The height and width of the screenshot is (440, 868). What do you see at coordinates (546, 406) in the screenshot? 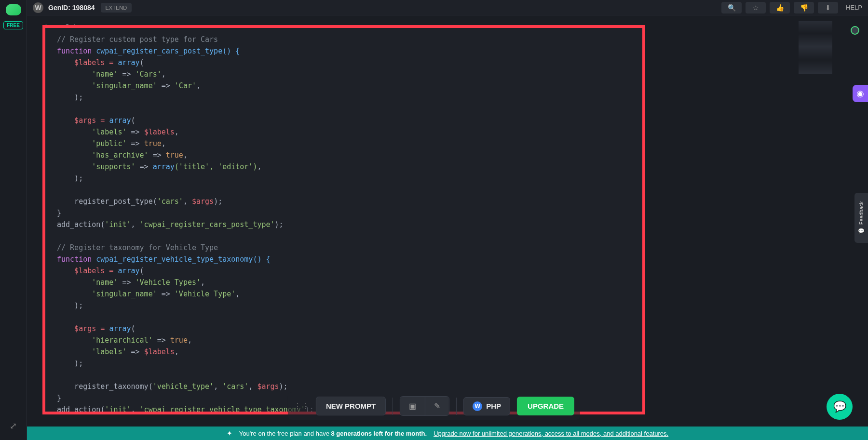
I see `upgrade-button: UPGRADE` at bounding box center [546, 406].